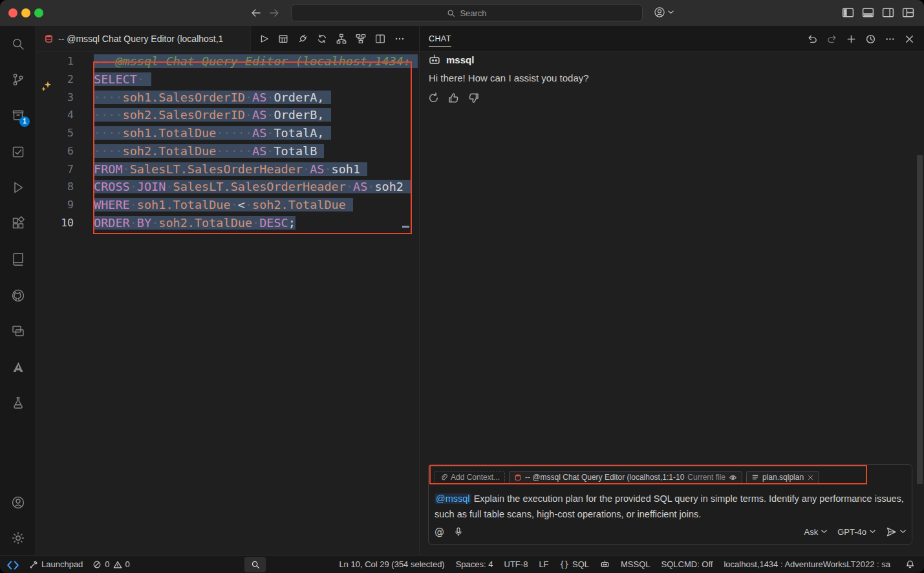 This screenshot has height=573, width=924. Describe the element at coordinates (18, 188) in the screenshot. I see `activity-run-debug` at that location.